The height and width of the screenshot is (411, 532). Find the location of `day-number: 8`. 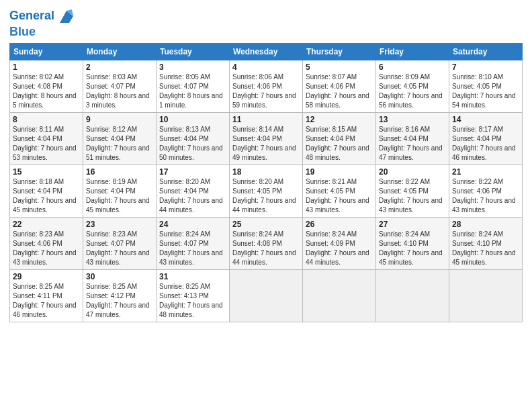

day-number: 8 is located at coordinates (46, 120).